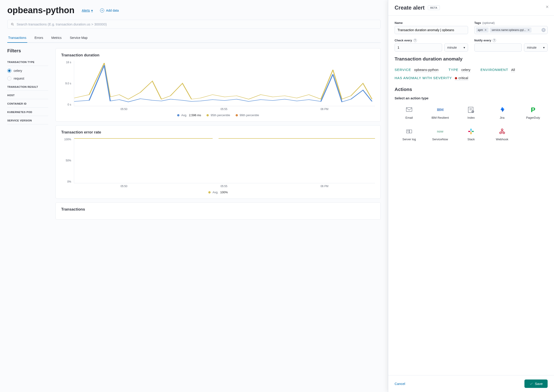  I want to click on mail-icon, so click(409, 110).